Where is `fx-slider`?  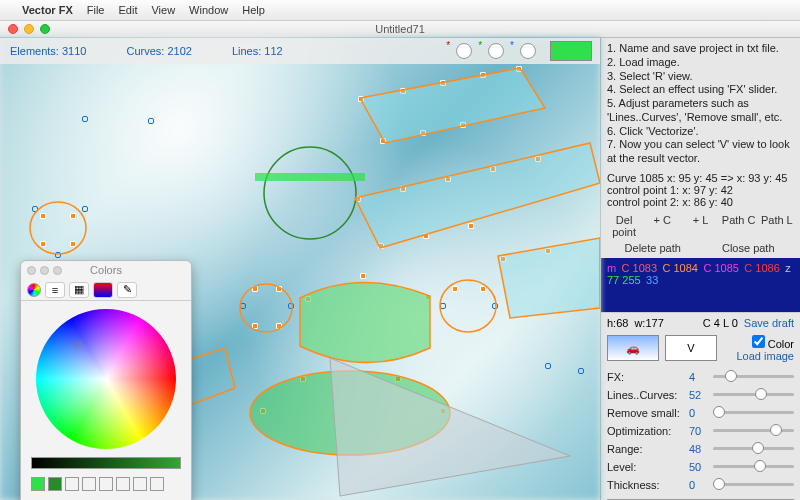 fx-slider is located at coordinates (754, 376).